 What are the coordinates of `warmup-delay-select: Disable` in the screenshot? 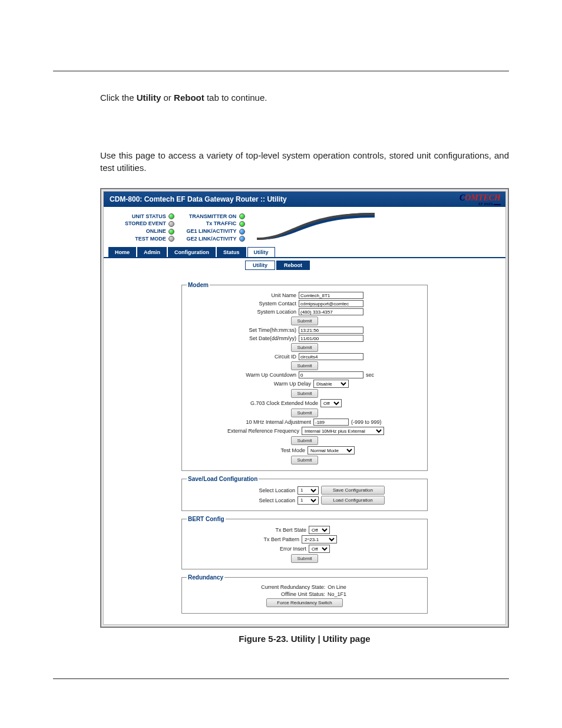 It's located at (331, 384).